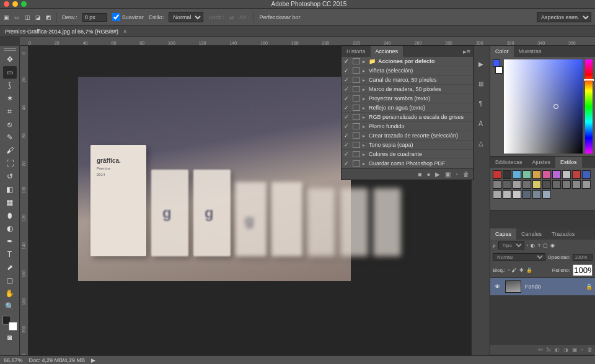 This screenshot has width=595, height=364. What do you see at coordinates (563, 234) in the screenshot?
I see `paths-tab: Trazados` at bounding box center [563, 234].